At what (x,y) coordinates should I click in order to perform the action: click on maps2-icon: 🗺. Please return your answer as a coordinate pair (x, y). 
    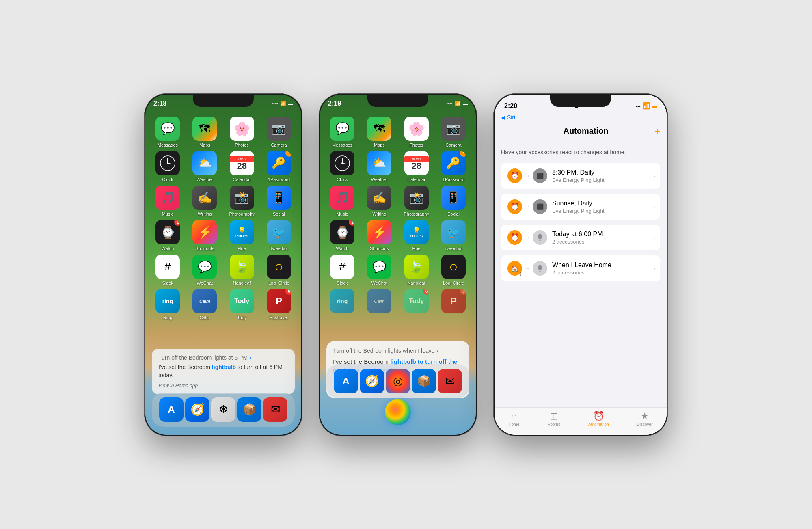
    Looking at the image, I should click on (379, 129).